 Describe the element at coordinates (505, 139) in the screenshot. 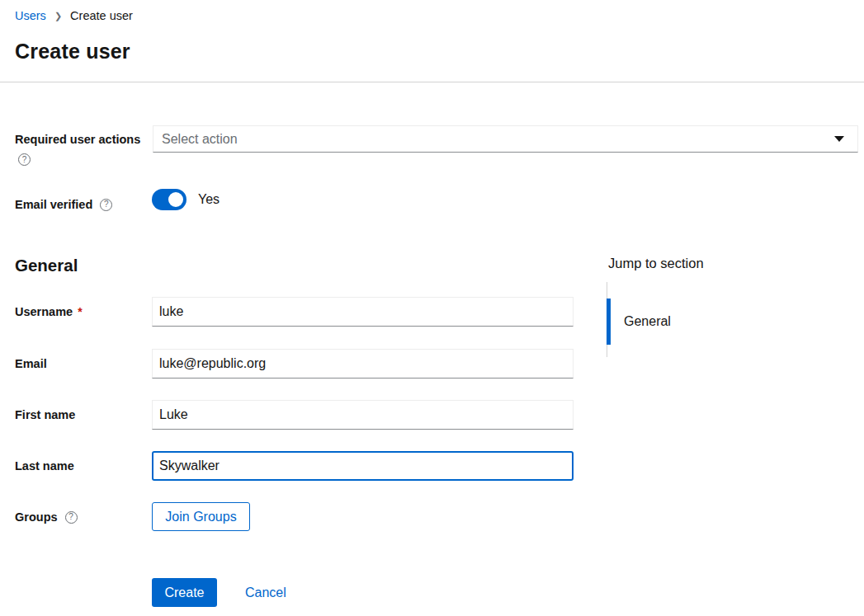

I see `required-user-actions-select: Select action` at that location.